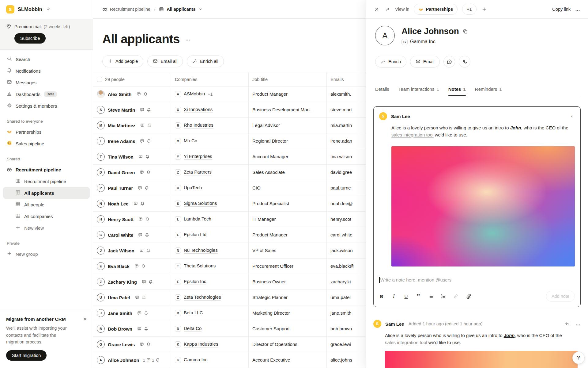  Describe the element at coordinates (198, 110) in the screenshot. I see `company-link: Xi Innovations` at that location.